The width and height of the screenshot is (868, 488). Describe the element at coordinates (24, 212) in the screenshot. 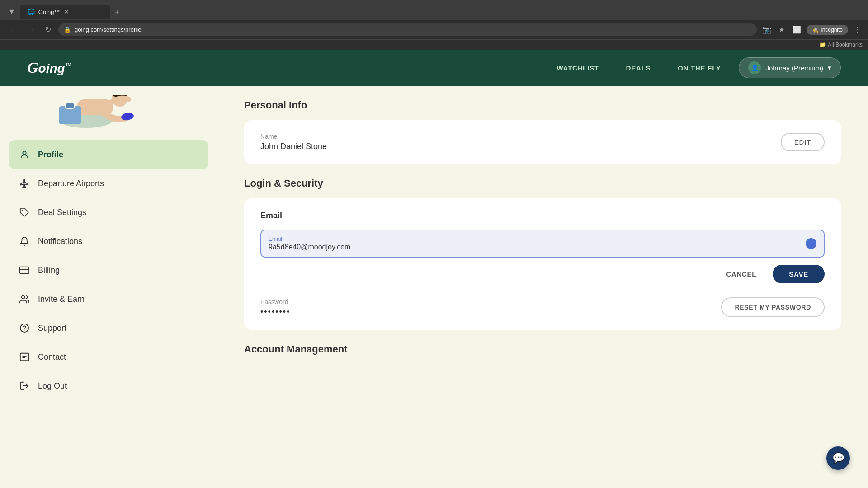

I see `tag-icon` at that location.